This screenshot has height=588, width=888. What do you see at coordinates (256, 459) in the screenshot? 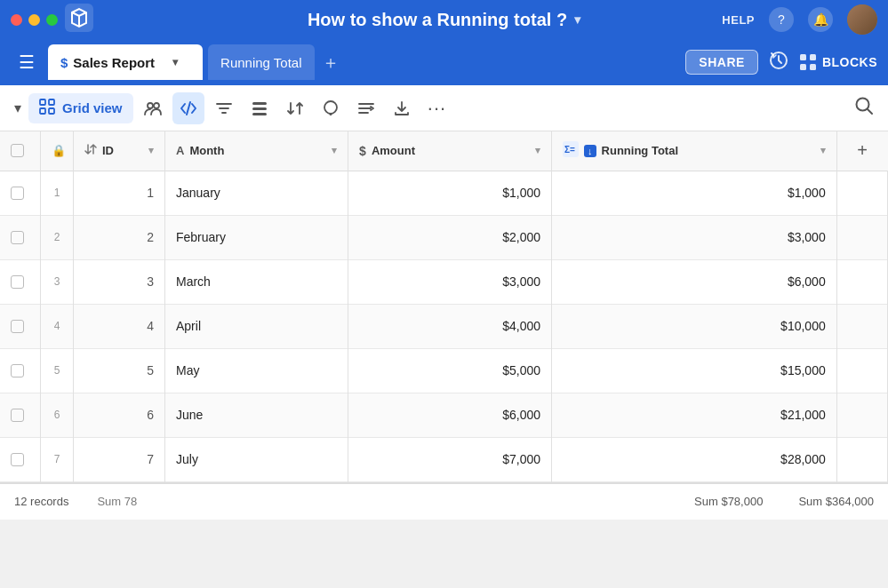
I see `row-month: July` at bounding box center [256, 459].